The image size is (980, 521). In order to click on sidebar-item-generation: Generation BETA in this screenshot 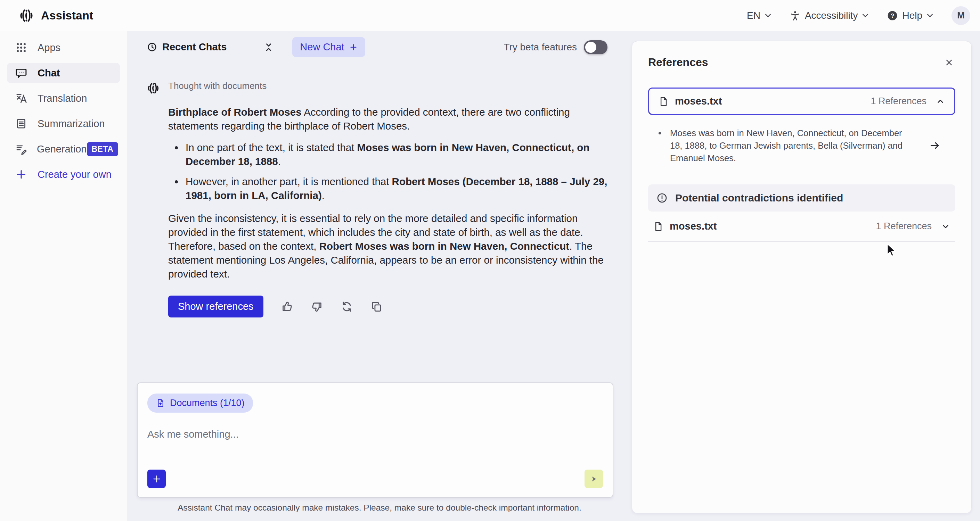, I will do `click(63, 149)`.